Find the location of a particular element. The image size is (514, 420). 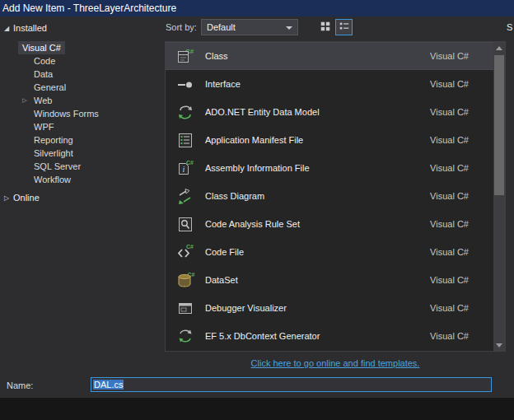

template-name: Debugger Visualizer is located at coordinates (245, 308).